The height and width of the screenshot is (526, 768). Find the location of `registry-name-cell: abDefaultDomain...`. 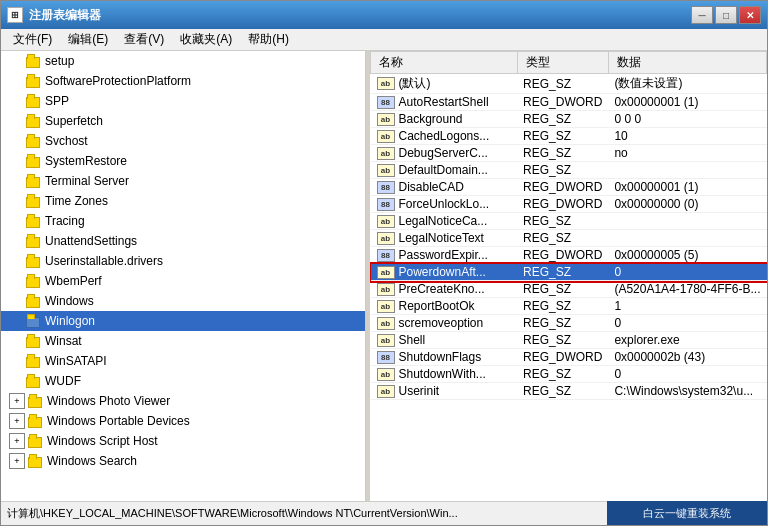

registry-name-cell: abDefaultDomain... is located at coordinates (444, 170).